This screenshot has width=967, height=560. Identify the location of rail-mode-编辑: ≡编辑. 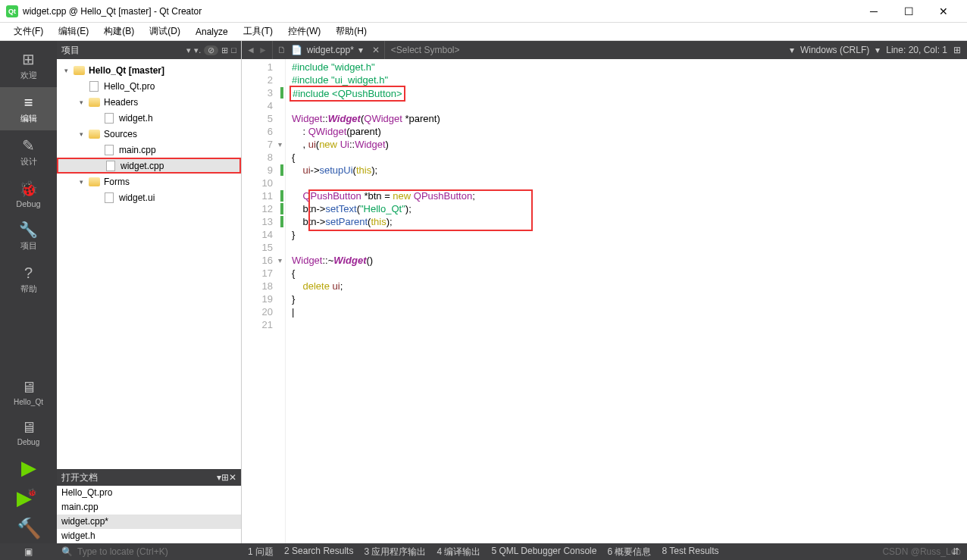
(29, 109).